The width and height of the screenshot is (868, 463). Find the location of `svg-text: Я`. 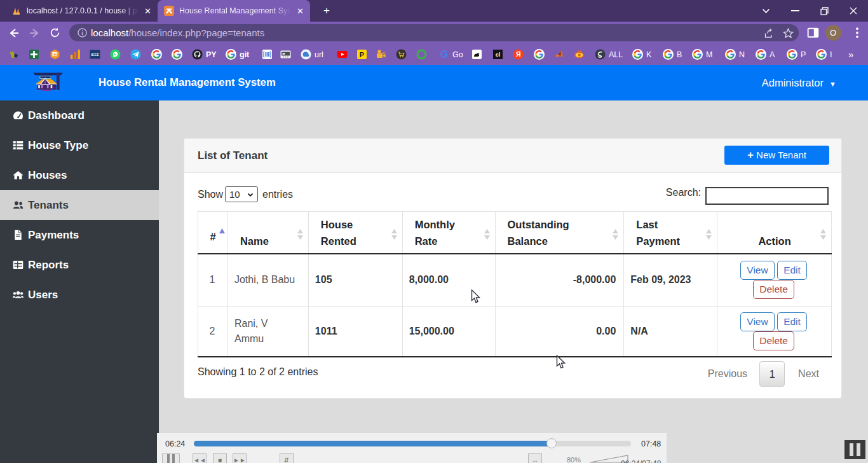

svg-text: Я is located at coordinates (519, 54).